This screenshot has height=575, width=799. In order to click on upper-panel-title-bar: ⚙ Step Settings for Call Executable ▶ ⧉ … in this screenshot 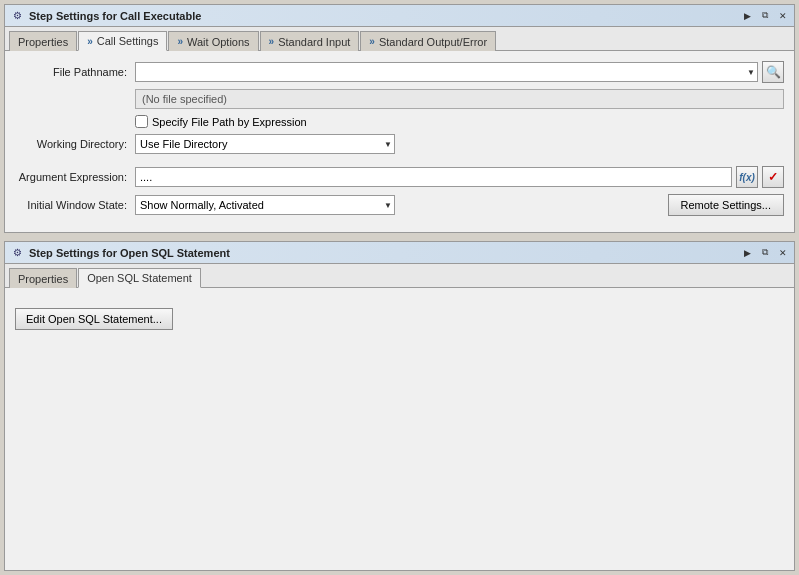, I will do `click(400, 16)`.